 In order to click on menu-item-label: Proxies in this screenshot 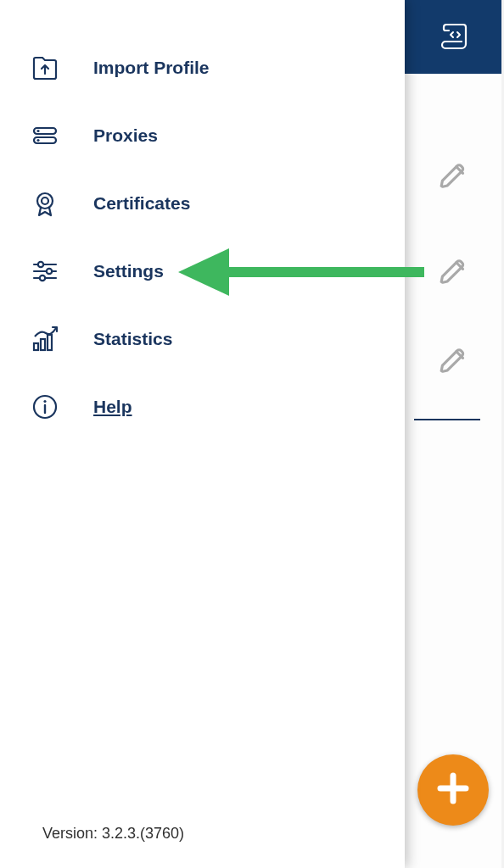, I will do `click(126, 136)`.